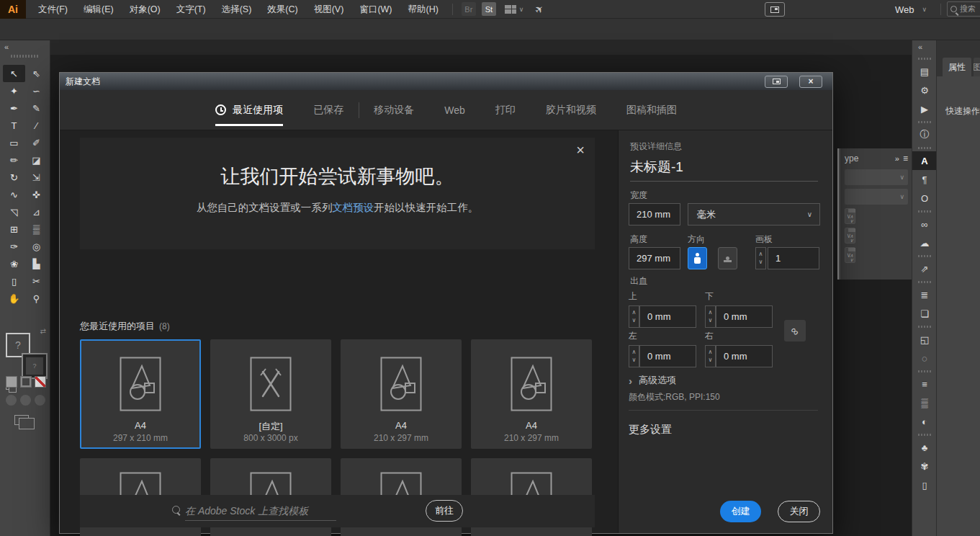 This screenshot has width=980, height=536. I want to click on width-tool: ∿, so click(14, 195).